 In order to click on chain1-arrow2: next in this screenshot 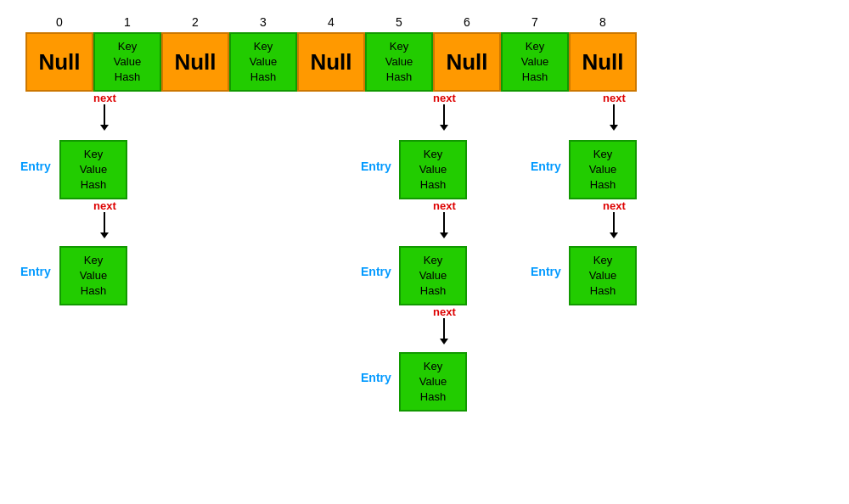, I will do `click(105, 216)`.